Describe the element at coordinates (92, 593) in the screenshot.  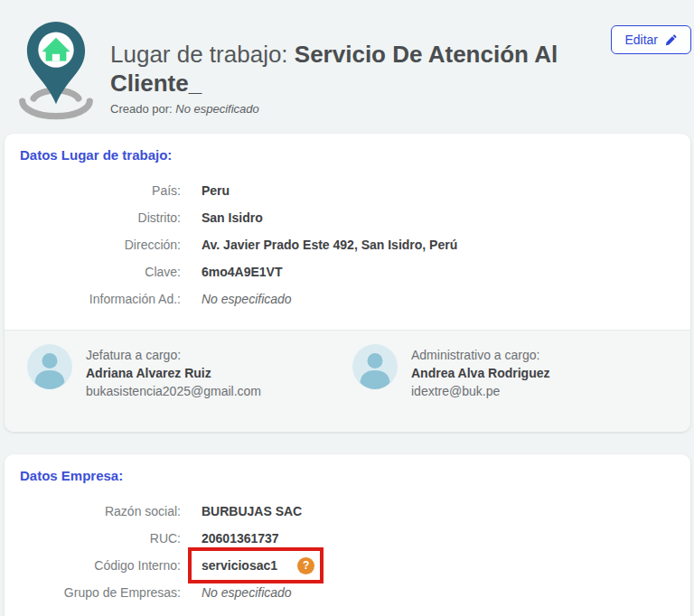
I see `field-label: Grupo de Empresas:` at that location.